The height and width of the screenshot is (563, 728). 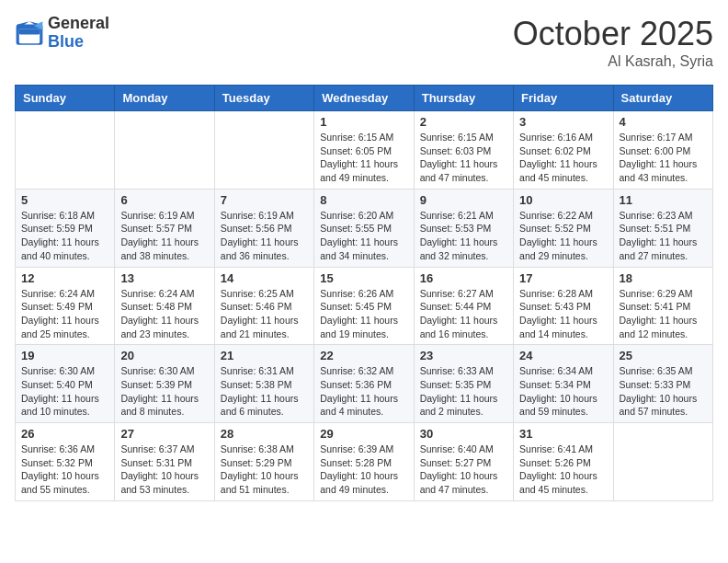 I want to click on day-number: 8, so click(x=364, y=201).